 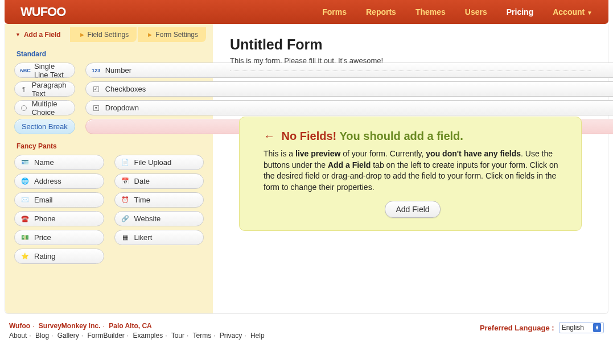 What do you see at coordinates (257, 336) in the screenshot?
I see `footer-help: Help` at bounding box center [257, 336].